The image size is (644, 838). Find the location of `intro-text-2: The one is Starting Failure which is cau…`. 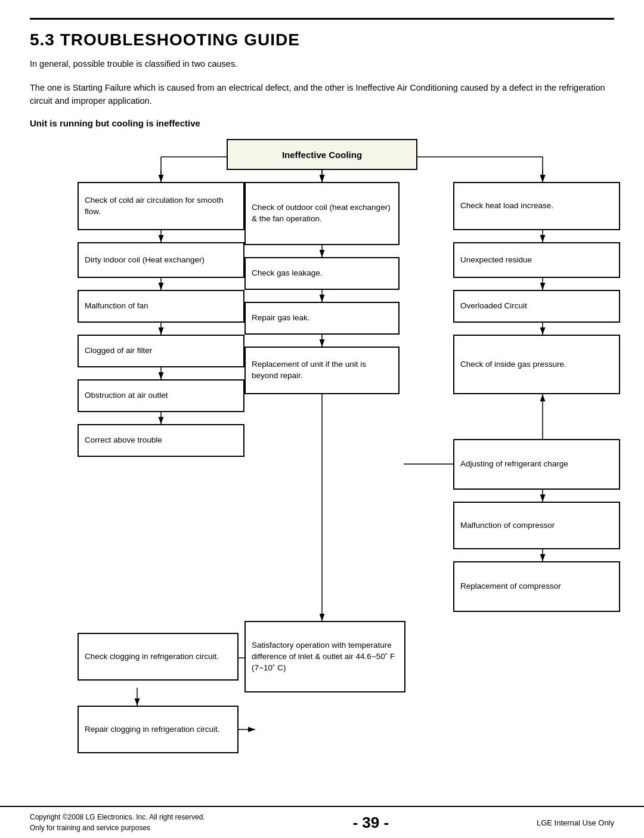

intro-text-2: The one is Starting Failure which is cau… is located at coordinates (322, 95).